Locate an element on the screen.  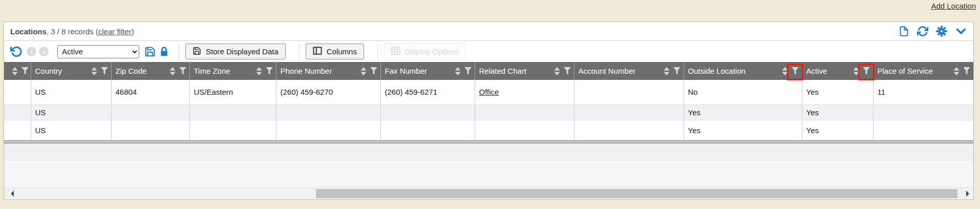
prev-page-icon: ‹ is located at coordinates (32, 51).